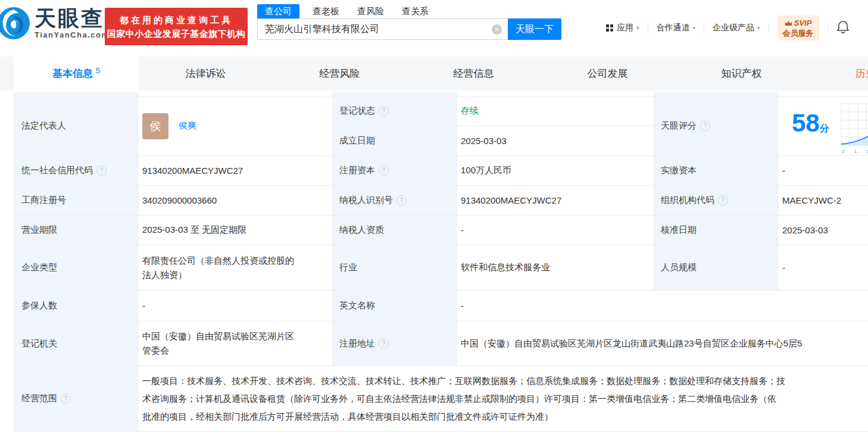 The width and height of the screenshot is (868, 434). I want to click on field-biz-term-value: 2025-03-03 至 无固定期限, so click(236, 230).